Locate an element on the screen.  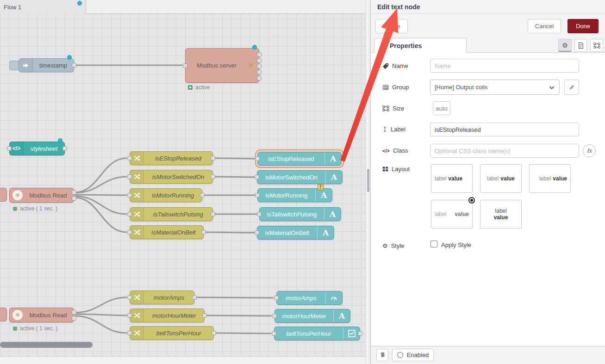
node-settings-button: ⚙ is located at coordinates (565, 45).